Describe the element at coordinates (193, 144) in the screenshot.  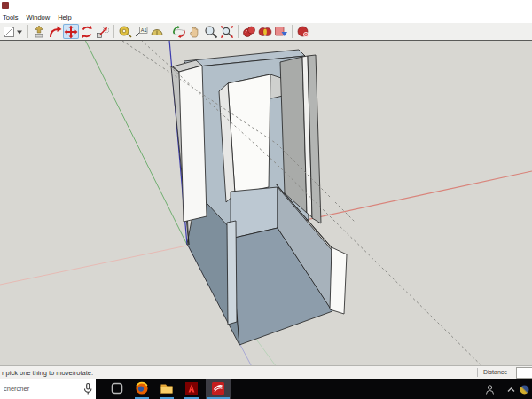
I see `left-plank-front` at that location.